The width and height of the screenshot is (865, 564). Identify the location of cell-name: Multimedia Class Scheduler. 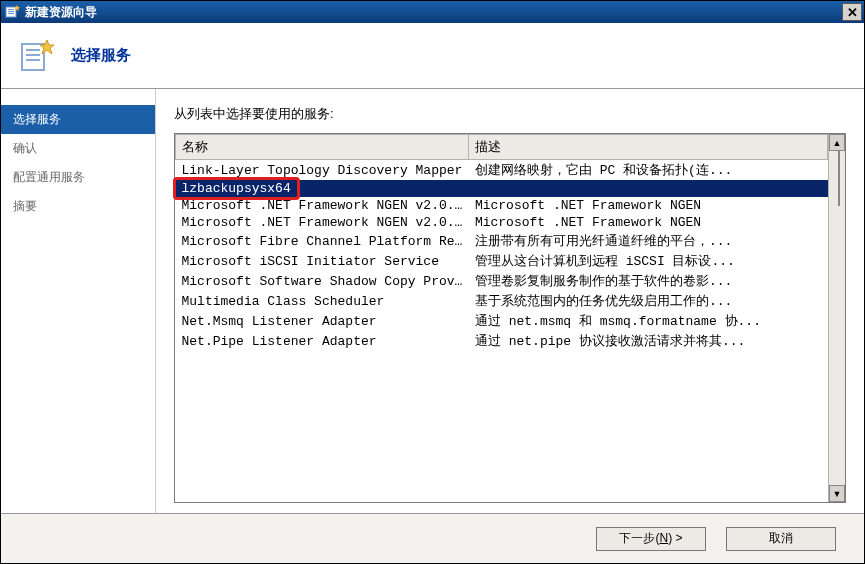
(322, 301).